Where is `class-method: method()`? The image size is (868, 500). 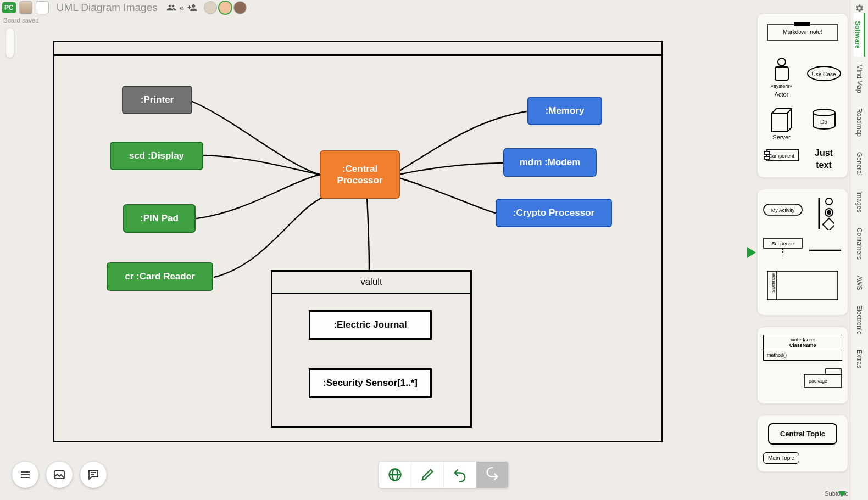 class-method: method() is located at coordinates (803, 355).